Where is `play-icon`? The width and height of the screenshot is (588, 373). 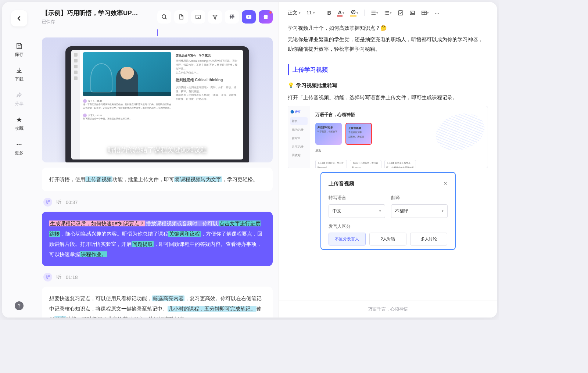 play-icon is located at coordinates (249, 17).